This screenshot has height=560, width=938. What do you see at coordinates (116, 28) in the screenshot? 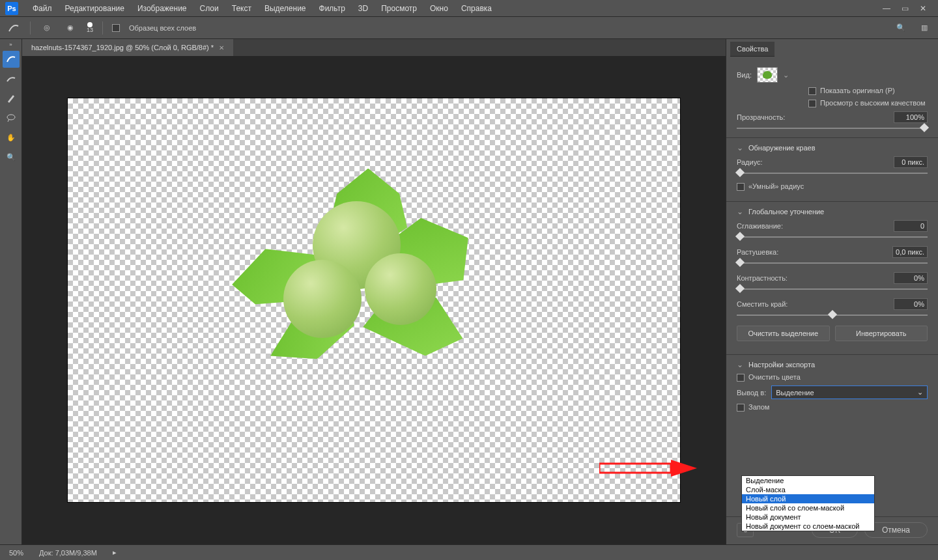
I see `checkbox-icon` at bounding box center [116, 28].